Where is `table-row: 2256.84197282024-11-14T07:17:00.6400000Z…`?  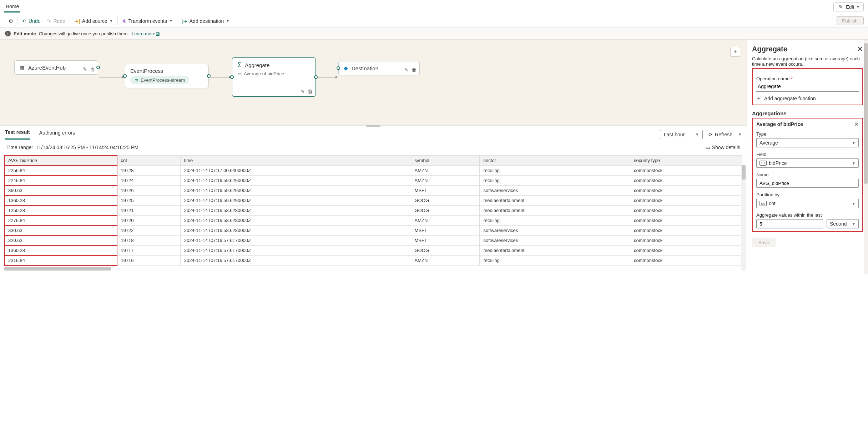 table-row: 2256.84197282024-11-14T07:17:00.6400000Z… is located at coordinates (373, 171).